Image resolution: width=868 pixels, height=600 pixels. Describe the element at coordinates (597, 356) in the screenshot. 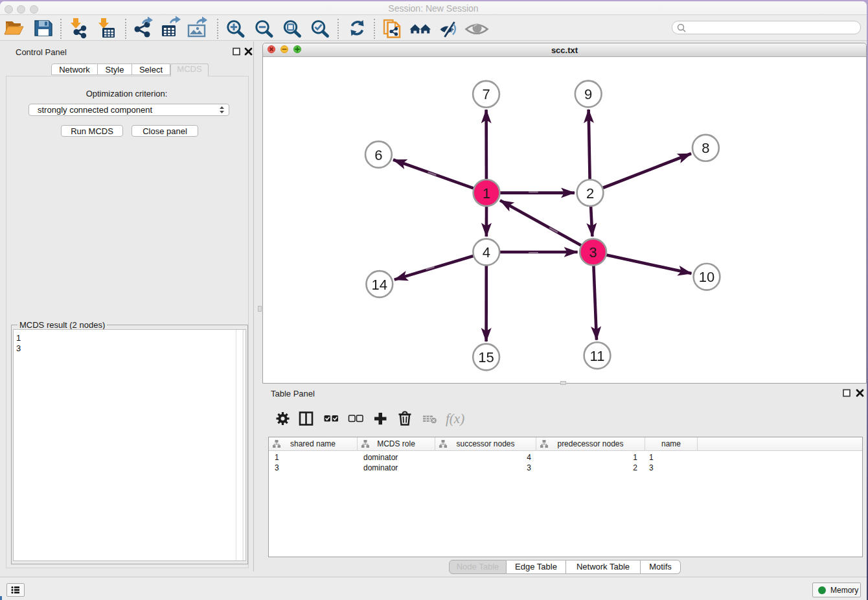

I see `svg-text: 11` at that location.